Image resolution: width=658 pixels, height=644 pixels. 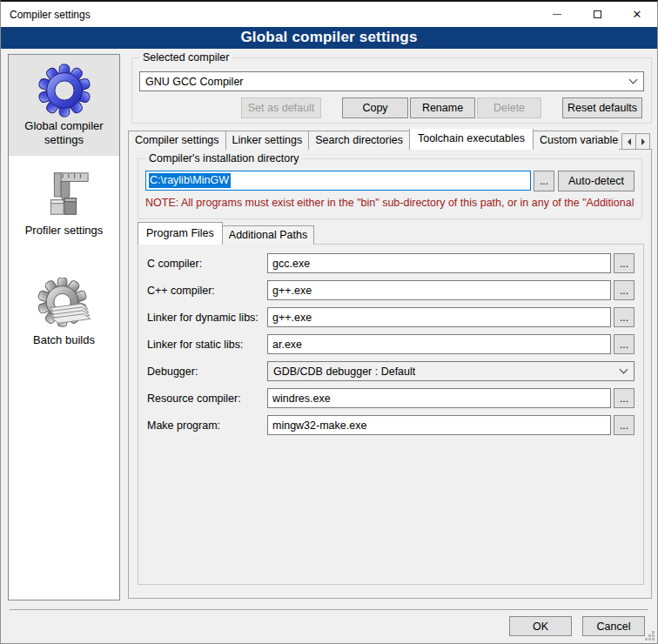 I want to click on static-linker-browse-button: ..., so click(x=624, y=345).